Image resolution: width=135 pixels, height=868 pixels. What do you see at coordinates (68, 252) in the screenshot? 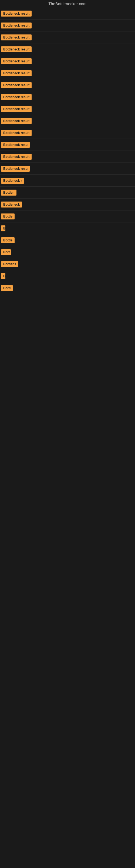
I see `result-row: Bott` at bounding box center [68, 252].